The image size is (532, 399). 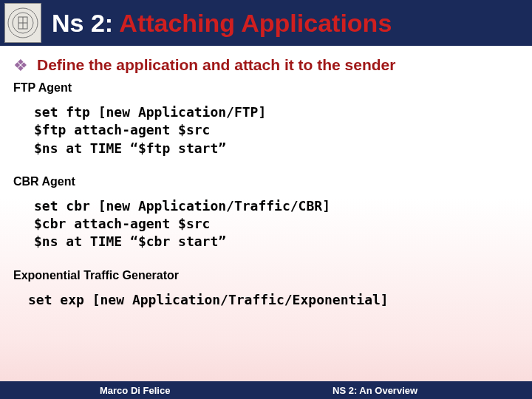 I want to click on title-main: Attaching Applications, so click(x=256, y=23).